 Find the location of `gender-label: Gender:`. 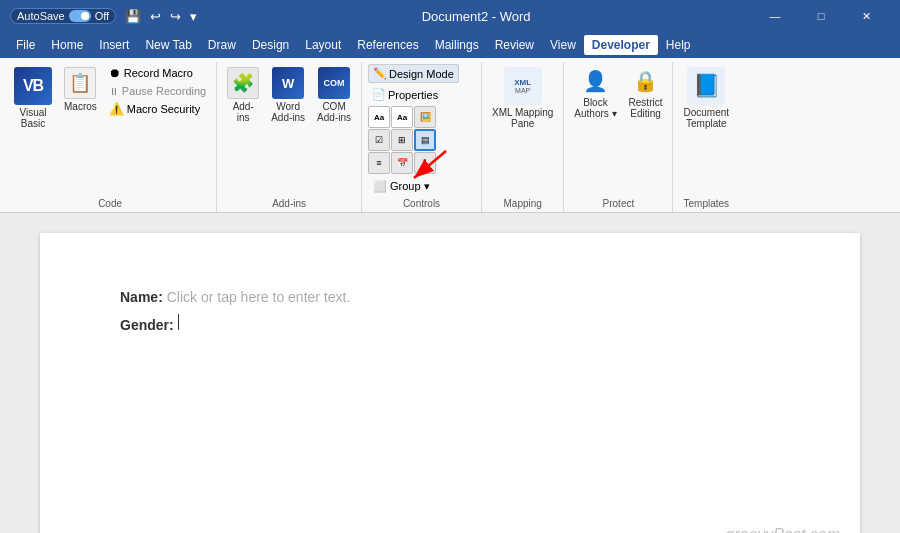

gender-label: Gender: is located at coordinates (147, 325).